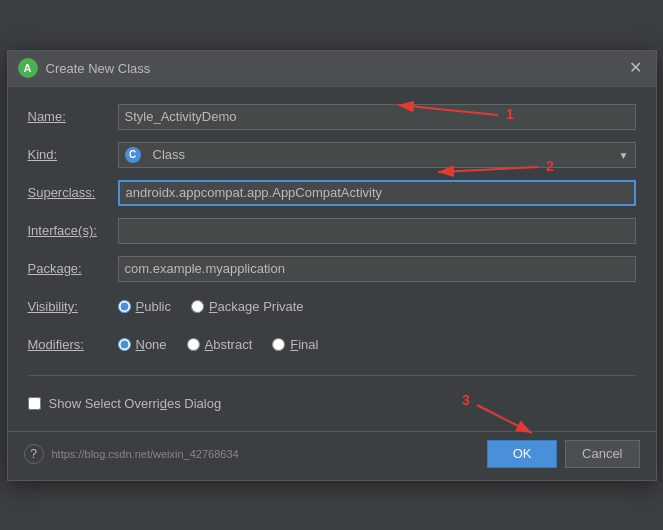  I want to click on visibility-public-label: Public, so click(154, 306).